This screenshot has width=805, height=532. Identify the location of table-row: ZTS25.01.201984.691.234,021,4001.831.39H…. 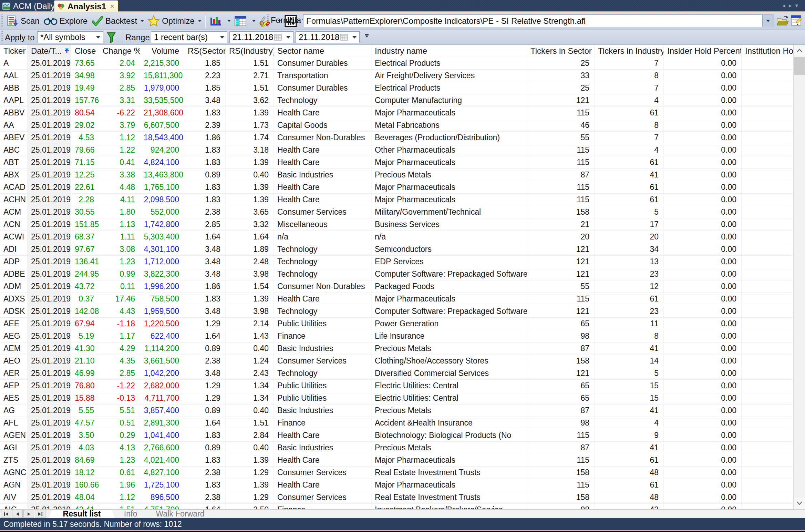
(397, 460).